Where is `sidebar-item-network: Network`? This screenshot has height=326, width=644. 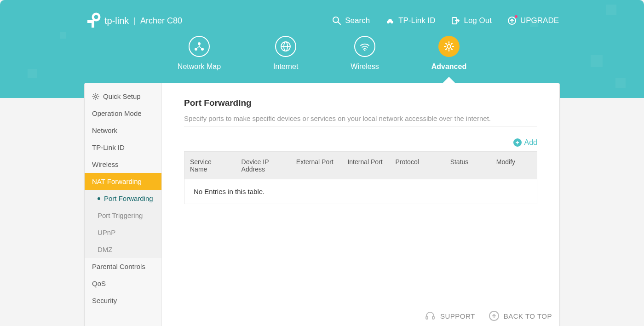 sidebar-item-network: Network is located at coordinates (123, 131).